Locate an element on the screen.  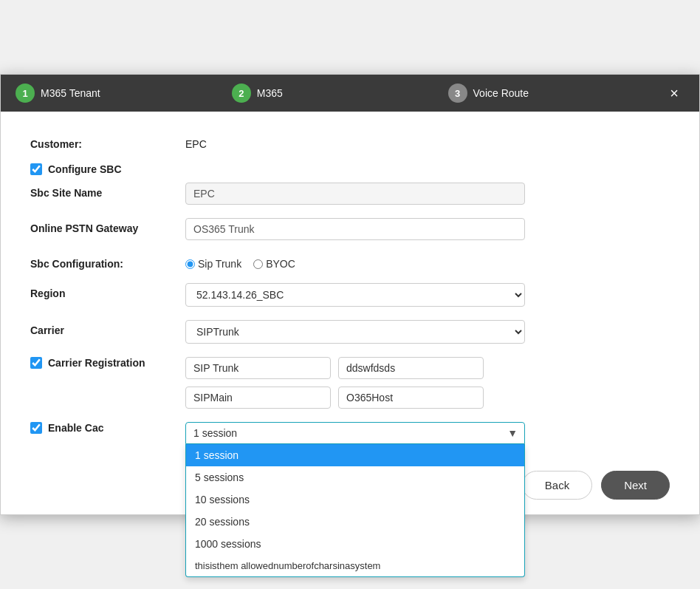
sbc-site-name-input is located at coordinates (355, 194).